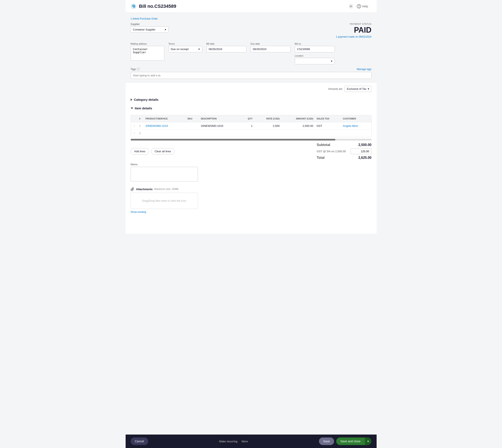 Image resolution: width=502 pixels, height=448 pixels. Describe the element at coordinates (251, 108) in the screenshot. I see `item-details-header: Item details` at that location.